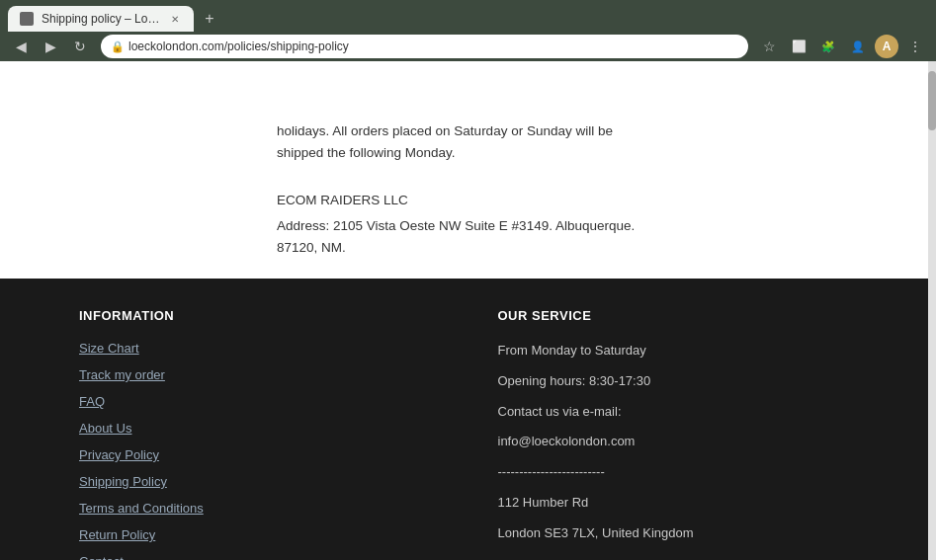 The image size is (936, 560). I want to click on address-bar: 🔒 loeckolondon.com/policies/shipping-pol…, so click(425, 46).